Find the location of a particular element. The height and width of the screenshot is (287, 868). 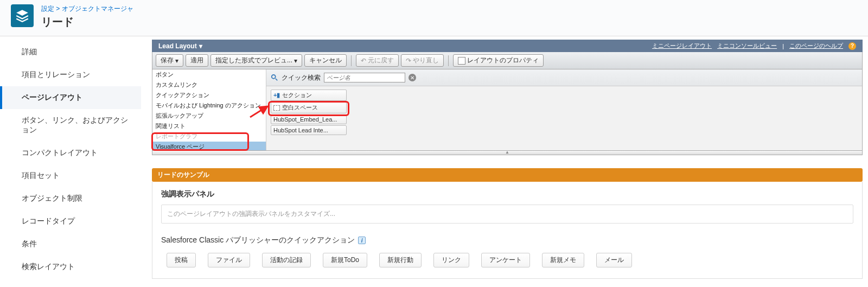

category-buttons: ボタン is located at coordinates (209, 75).